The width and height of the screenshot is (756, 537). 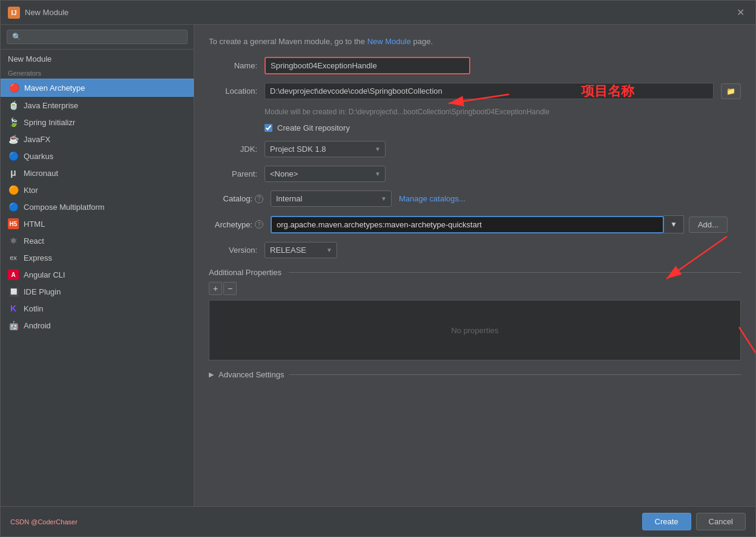 I want to click on name-label: Name:, so click(x=233, y=65).